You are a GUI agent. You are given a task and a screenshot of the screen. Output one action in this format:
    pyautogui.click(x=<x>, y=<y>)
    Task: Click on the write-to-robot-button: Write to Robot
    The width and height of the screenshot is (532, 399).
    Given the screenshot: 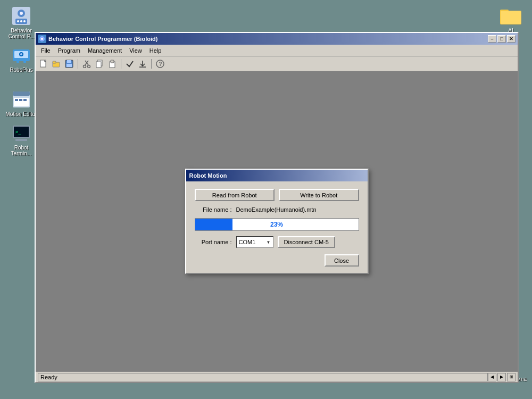 What is the action you would take?
    pyautogui.click(x=319, y=195)
    